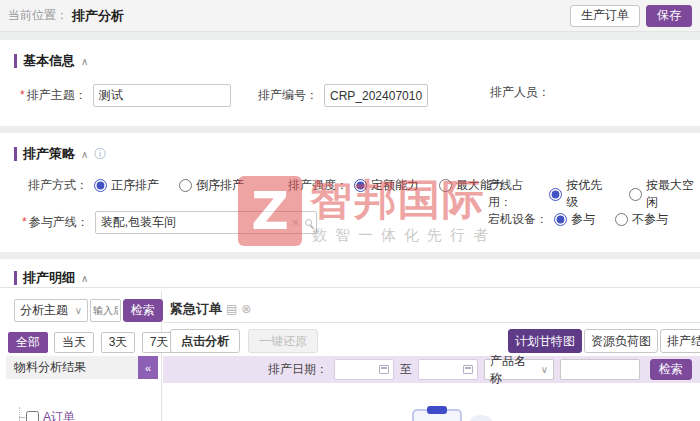 This screenshot has height=421, width=700. Describe the element at coordinates (578, 220) in the screenshot. I see `downtime-field: 宕机设备： 参与 不参与` at that location.